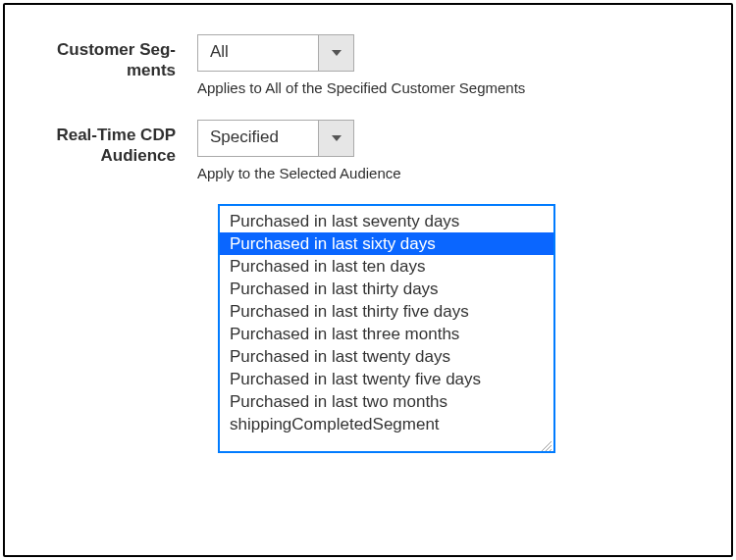 The image size is (736, 560). Describe the element at coordinates (387, 288) in the screenshot. I see `audience-option: Purchased in last thirty days` at that location.